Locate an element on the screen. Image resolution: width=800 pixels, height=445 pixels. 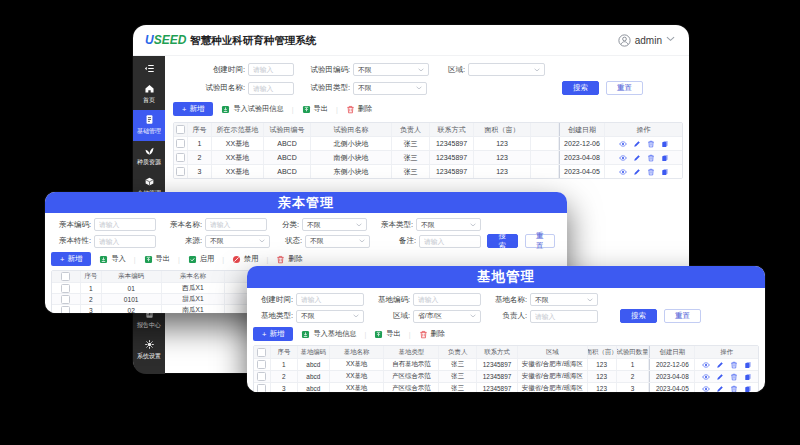
sidebar-item-label: 报告中心 is located at coordinates (149, 326).